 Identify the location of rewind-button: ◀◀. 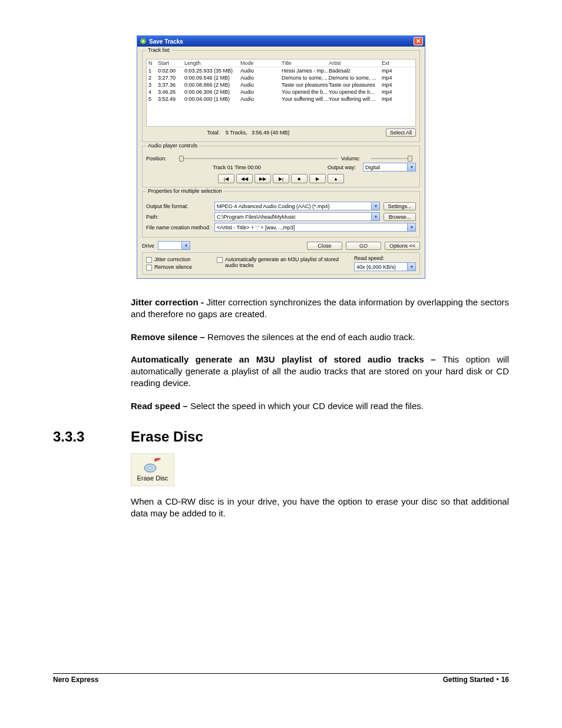
(244, 179).